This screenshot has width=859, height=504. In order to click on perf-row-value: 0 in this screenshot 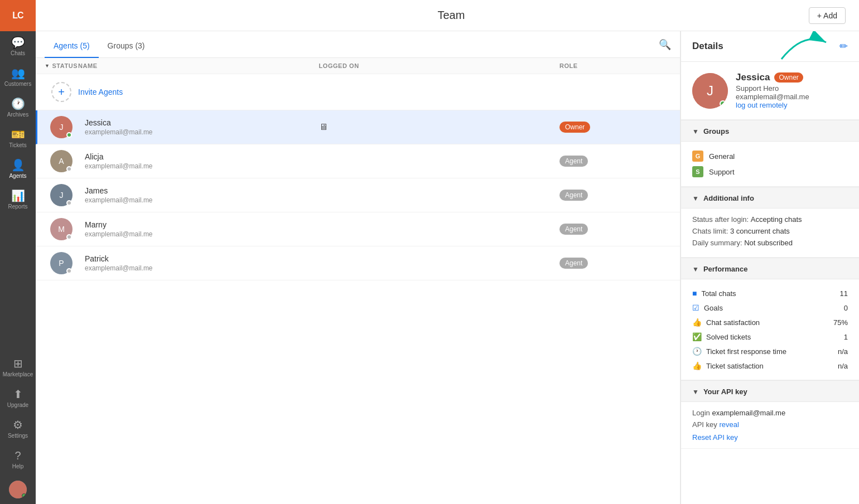, I will do `click(846, 308)`.